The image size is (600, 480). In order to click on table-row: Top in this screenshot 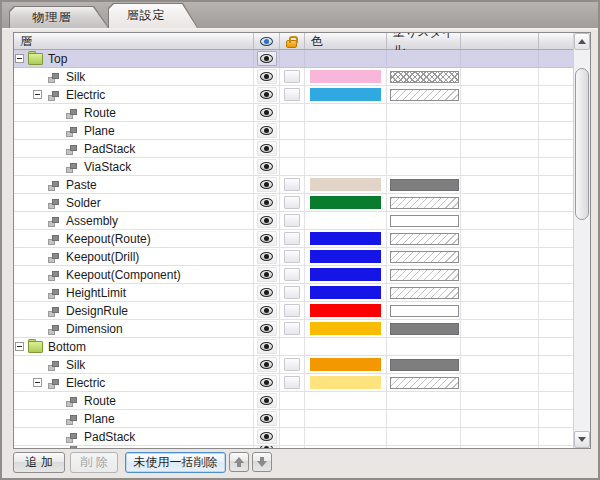, I will do `click(294, 59)`.